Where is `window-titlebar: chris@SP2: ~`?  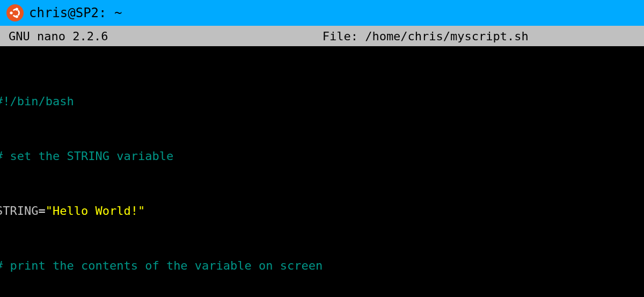 window-titlebar: chris@SP2: ~ is located at coordinates (322, 13).